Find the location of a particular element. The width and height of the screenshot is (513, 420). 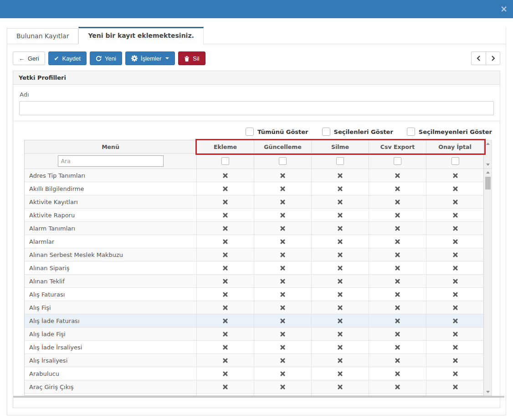

scroll-up-icon is located at coordinates (488, 172).